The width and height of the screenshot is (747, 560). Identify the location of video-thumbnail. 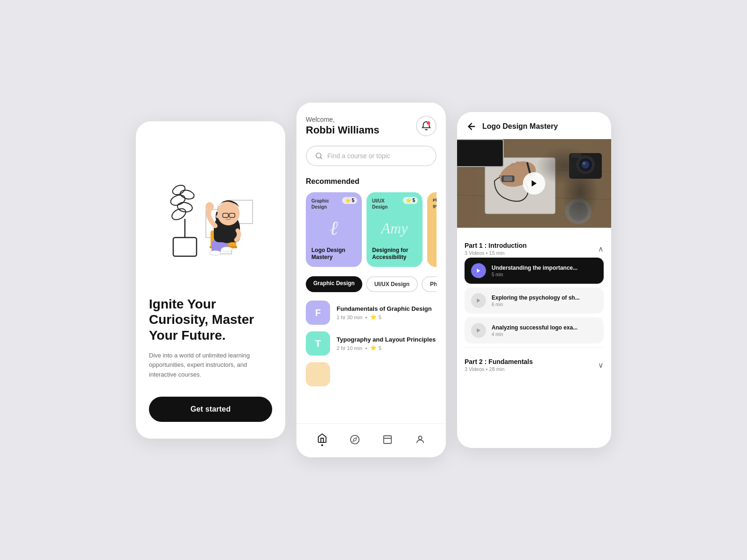
(534, 183).